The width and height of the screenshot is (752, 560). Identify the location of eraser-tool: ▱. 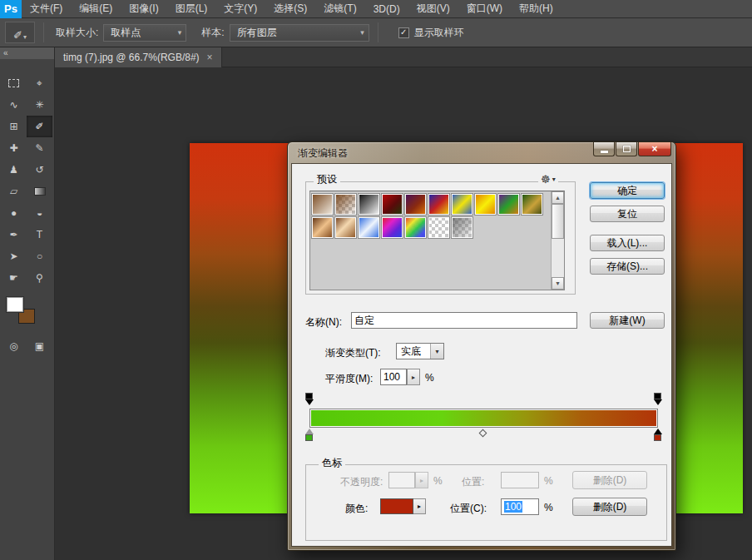
(13, 191).